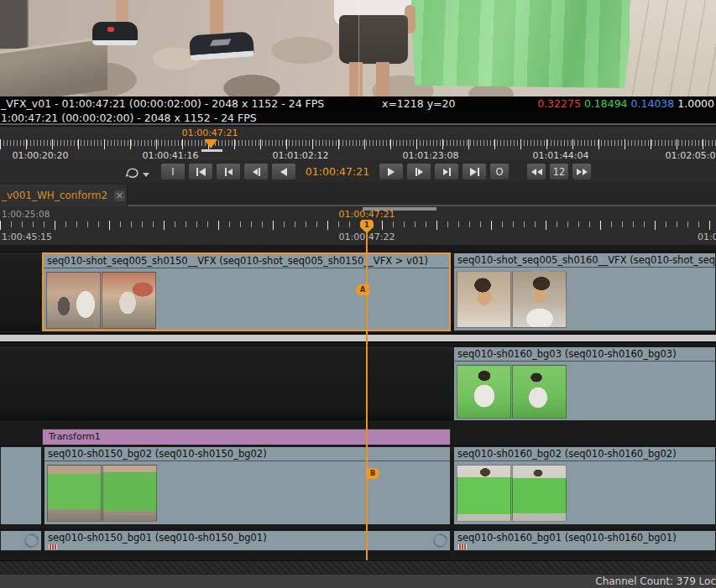 The width and height of the screenshot is (716, 588). What do you see at coordinates (626, 104) in the screenshot?
I see `pixel-rgba-values: 0.32275 0.18494 0.14038 1.0000` at bounding box center [626, 104].